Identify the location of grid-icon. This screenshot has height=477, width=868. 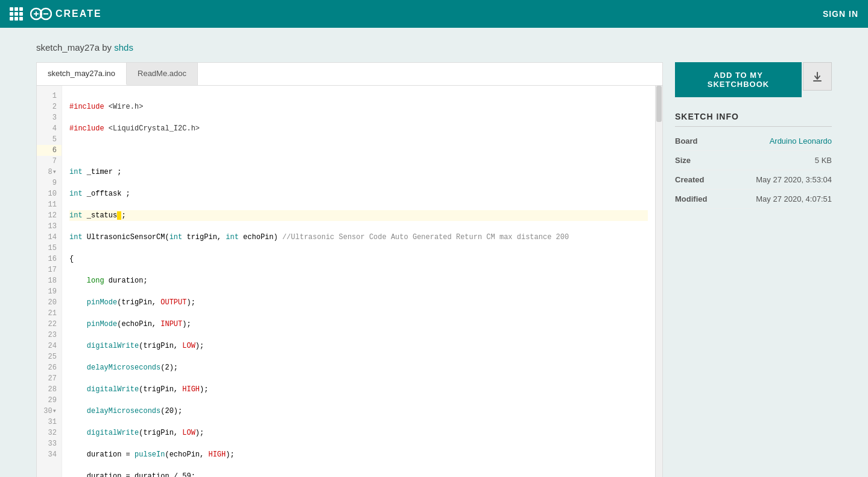
(16, 14).